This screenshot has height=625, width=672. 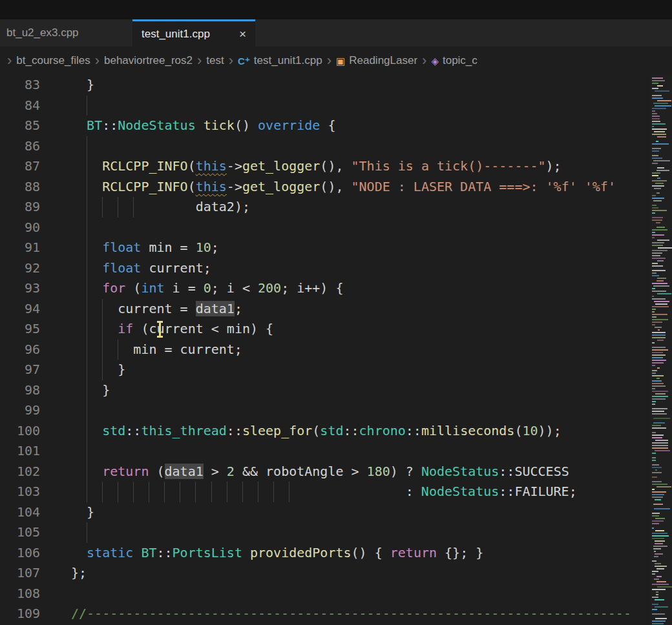 I want to click on code-line-100: 100 std::this_thread::sleep_for(std::chr…, so click(x=326, y=431).